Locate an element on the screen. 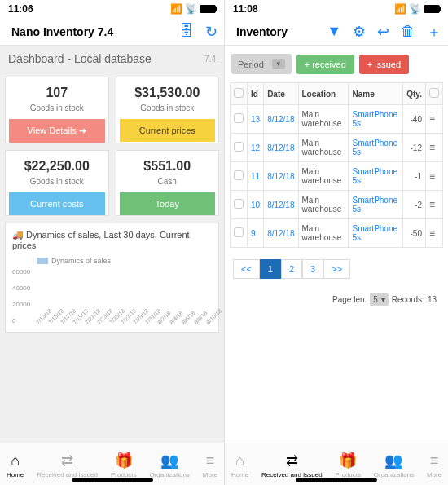 The height and width of the screenshot is (485, 448). y-tick: 0 is located at coordinates (14, 321).